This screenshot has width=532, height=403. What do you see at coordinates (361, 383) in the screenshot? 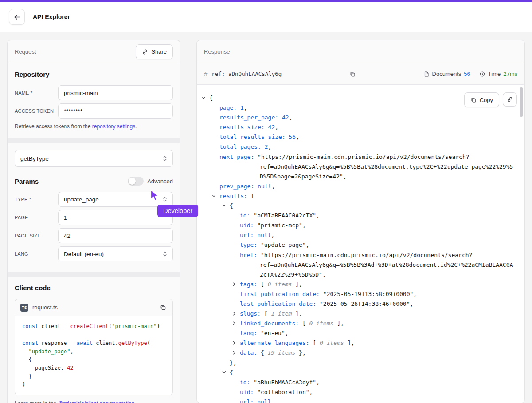
I see `json-line: id: "aBhuFhMAACcA3dyf",` at bounding box center [361, 383].